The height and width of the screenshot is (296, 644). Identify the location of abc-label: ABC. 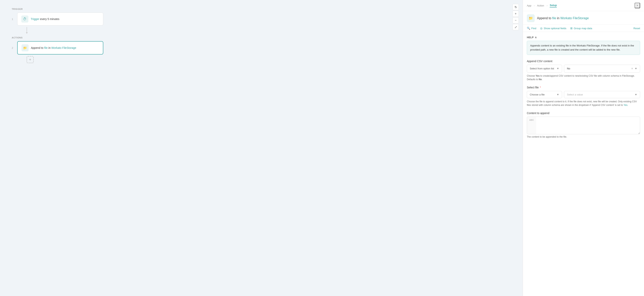
(532, 125).